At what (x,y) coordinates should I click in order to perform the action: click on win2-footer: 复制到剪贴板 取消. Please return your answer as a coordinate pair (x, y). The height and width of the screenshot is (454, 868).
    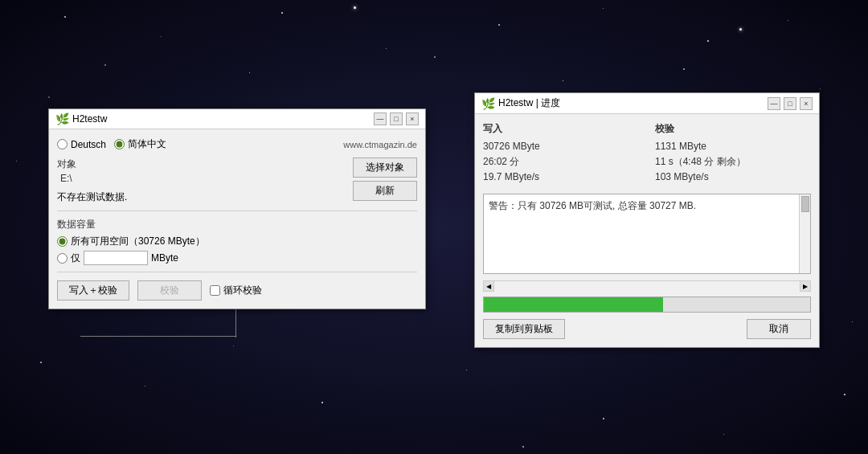
    Looking at the image, I should click on (647, 329).